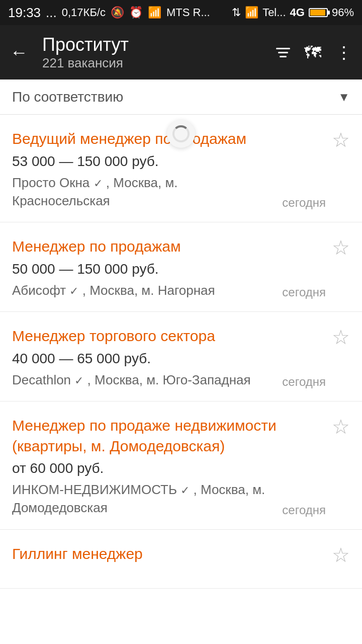  I want to click on page-title: Проститут, so click(154, 44).